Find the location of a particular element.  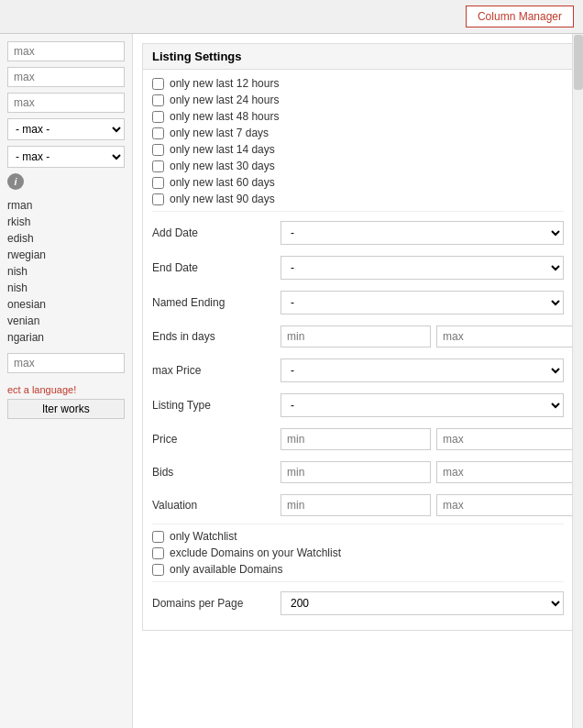

checkbox-row-48h: only new last 48 hours is located at coordinates (358, 116).